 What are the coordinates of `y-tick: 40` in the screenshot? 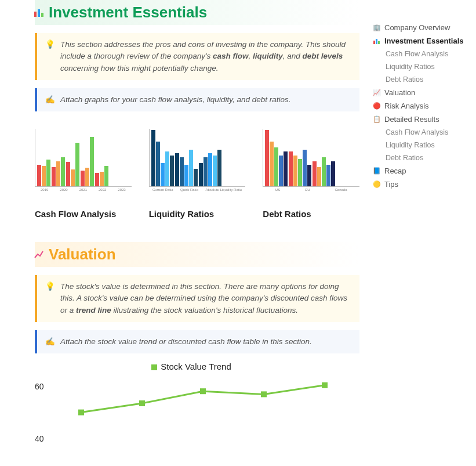 It's located at (39, 439).